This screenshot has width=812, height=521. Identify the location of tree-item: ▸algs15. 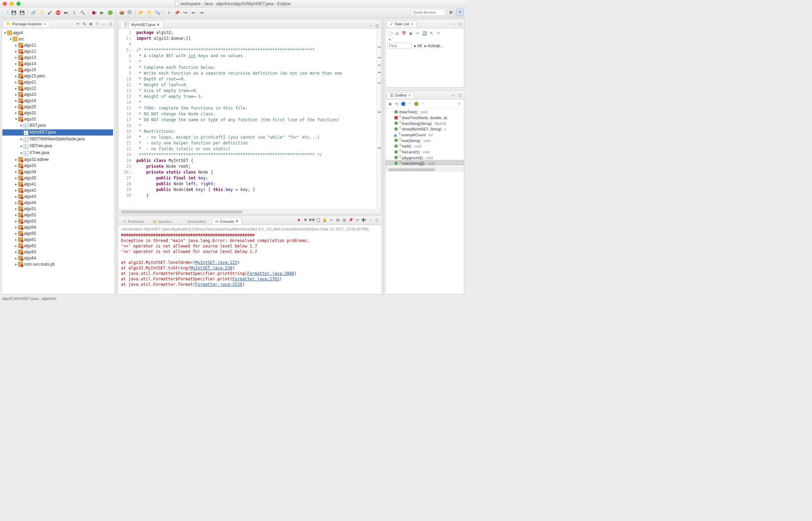
(58, 70).